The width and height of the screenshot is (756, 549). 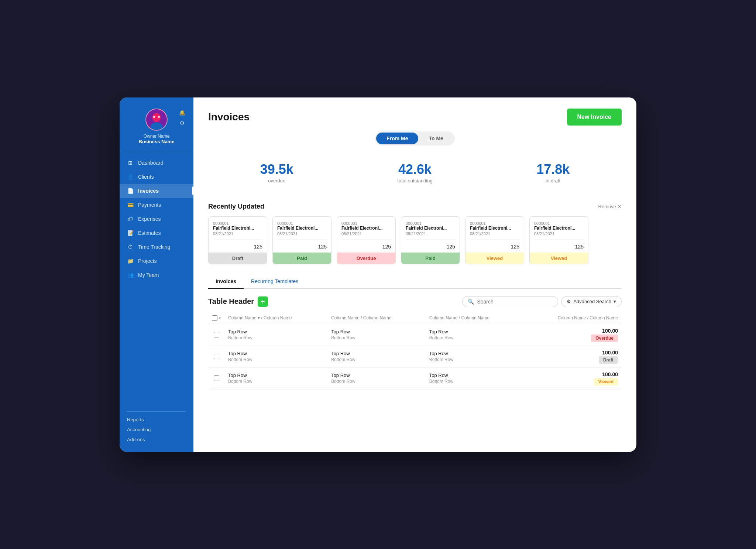 What do you see at coordinates (515, 302) in the screenshot?
I see `search-input` at bounding box center [515, 302].